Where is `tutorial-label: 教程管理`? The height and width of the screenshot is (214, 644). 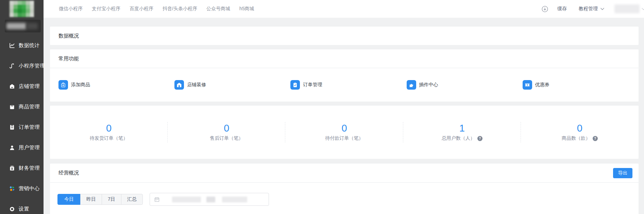 tutorial-label: 教程管理 is located at coordinates (588, 9).